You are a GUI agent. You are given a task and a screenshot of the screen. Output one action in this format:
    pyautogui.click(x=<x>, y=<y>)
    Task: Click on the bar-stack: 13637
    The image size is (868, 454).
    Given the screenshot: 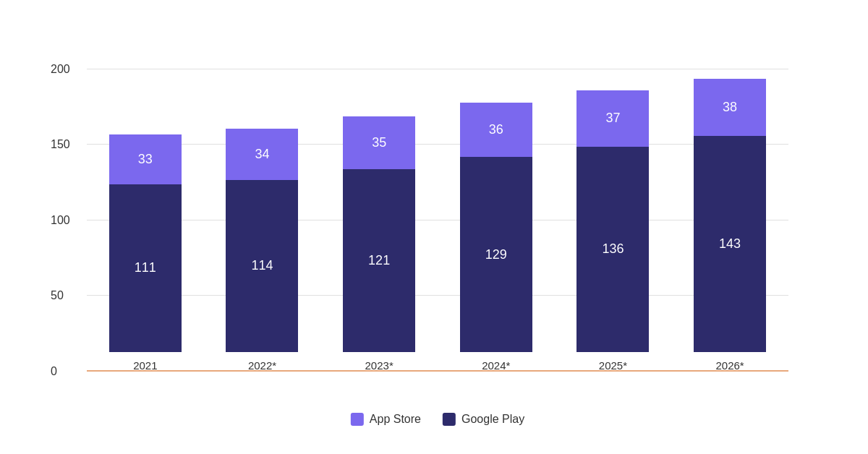 What is the action you would take?
    pyautogui.click(x=613, y=221)
    